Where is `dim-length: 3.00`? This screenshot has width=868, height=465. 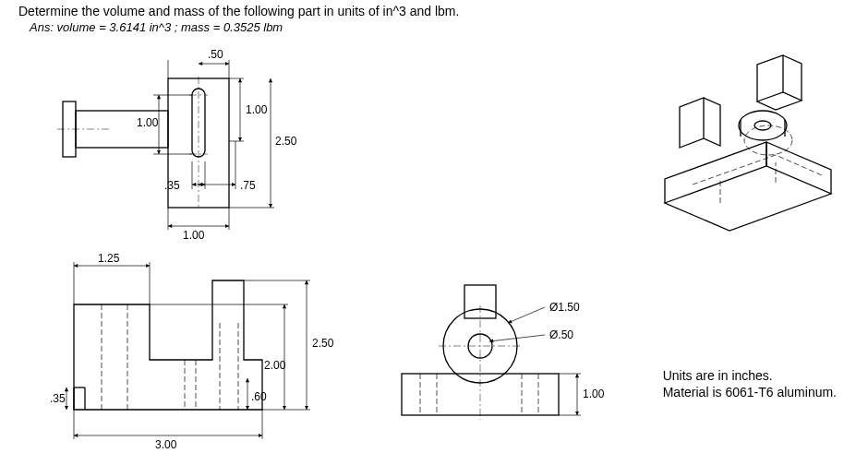 dim-length: 3.00 is located at coordinates (166, 445).